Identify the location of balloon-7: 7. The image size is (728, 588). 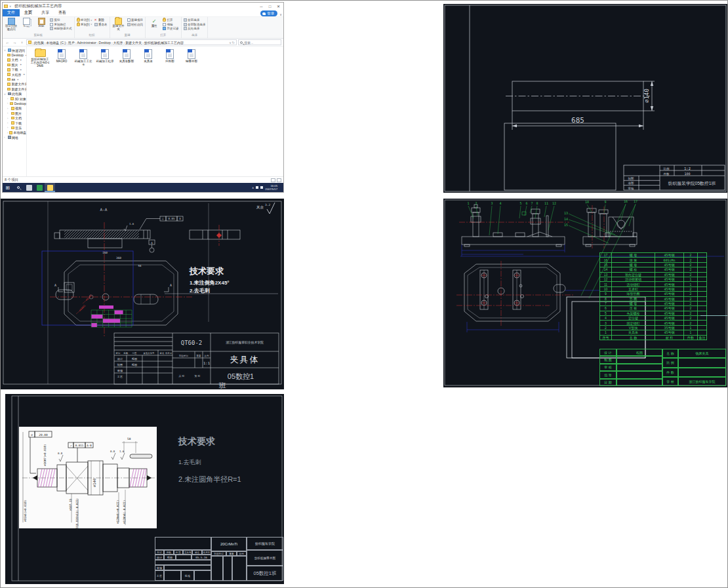
(531, 203).